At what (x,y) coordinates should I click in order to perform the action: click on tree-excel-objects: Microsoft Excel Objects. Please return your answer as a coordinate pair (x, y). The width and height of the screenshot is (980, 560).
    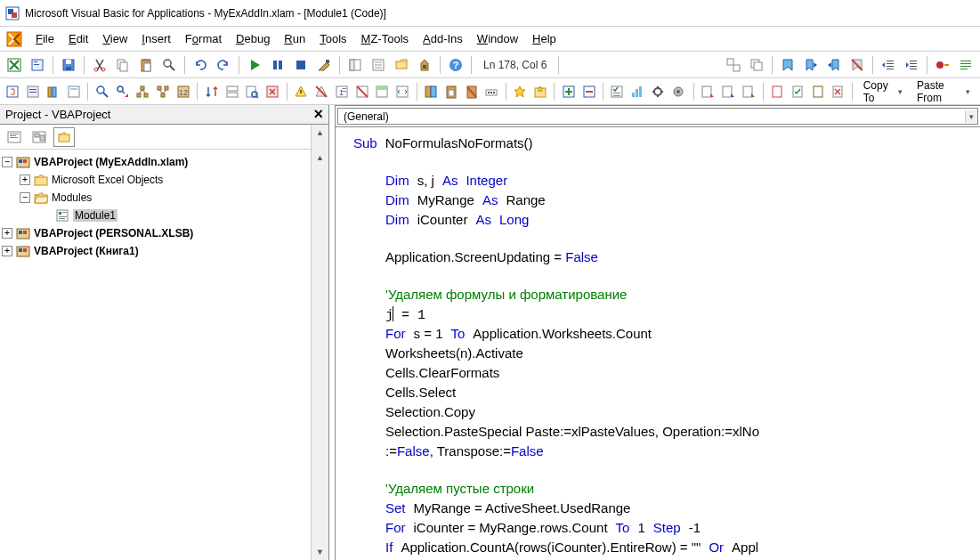
    Looking at the image, I should click on (107, 180).